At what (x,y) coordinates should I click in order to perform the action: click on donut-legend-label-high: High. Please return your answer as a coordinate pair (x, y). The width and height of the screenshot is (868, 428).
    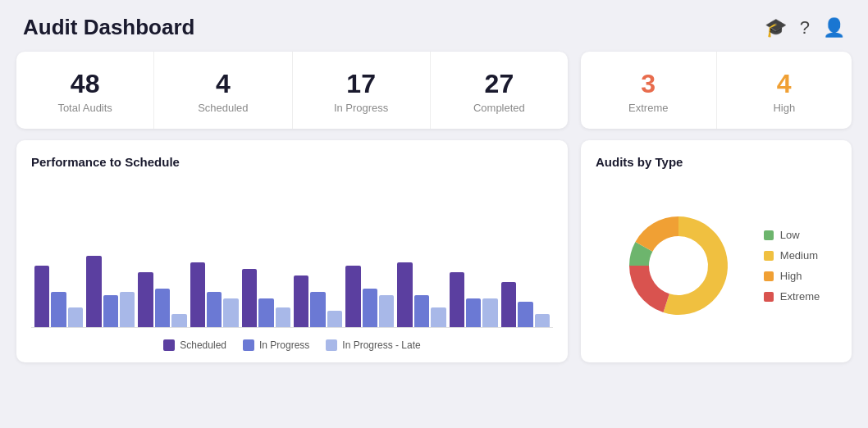
    Looking at the image, I should click on (791, 275).